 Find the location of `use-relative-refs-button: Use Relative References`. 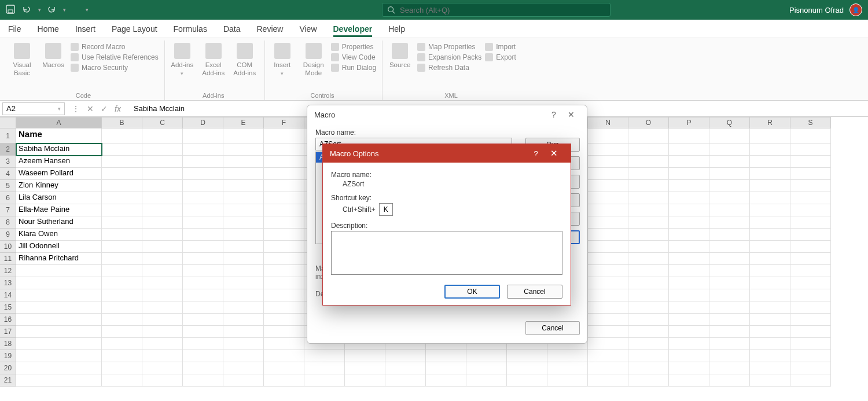

use-relative-refs-button: Use Relative References is located at coordinates (115, 57).